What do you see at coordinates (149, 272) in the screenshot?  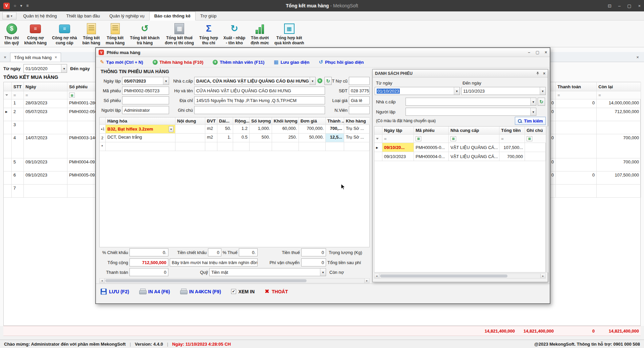 I see `thanh-toan-field: 0` at bounding box center [149, 272].